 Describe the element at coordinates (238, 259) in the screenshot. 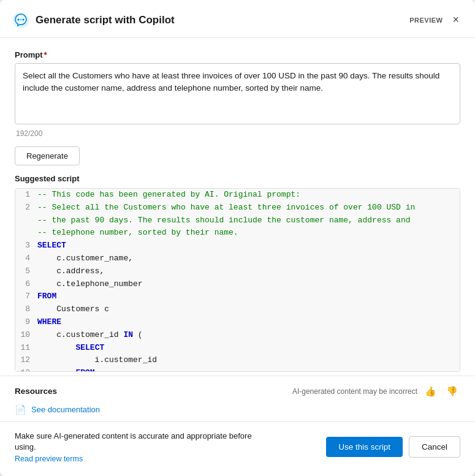

I see `code-line: 4 c.customer_name,` at that location.